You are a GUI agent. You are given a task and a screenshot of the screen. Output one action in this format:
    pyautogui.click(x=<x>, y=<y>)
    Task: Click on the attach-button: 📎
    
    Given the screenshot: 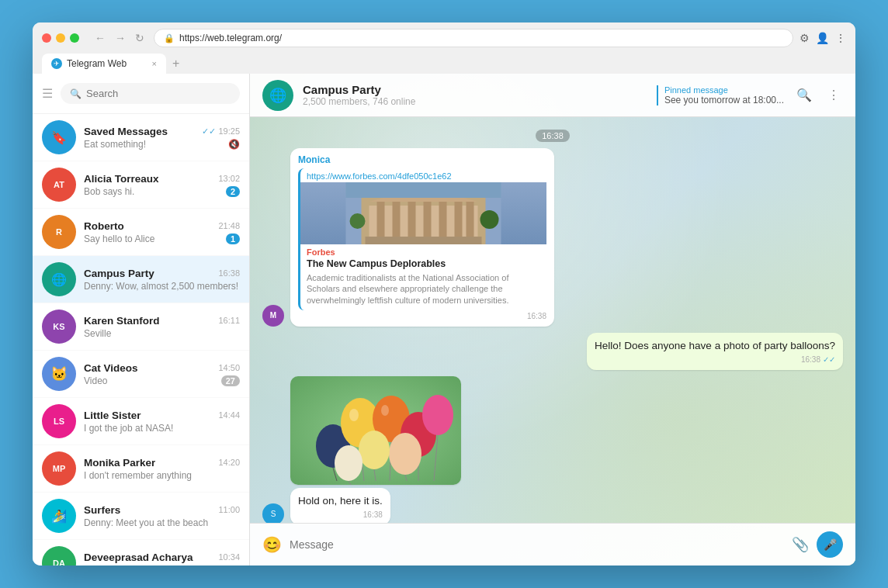 What is the action you would take?
    pyautogui.click(x=800, y=545)
    